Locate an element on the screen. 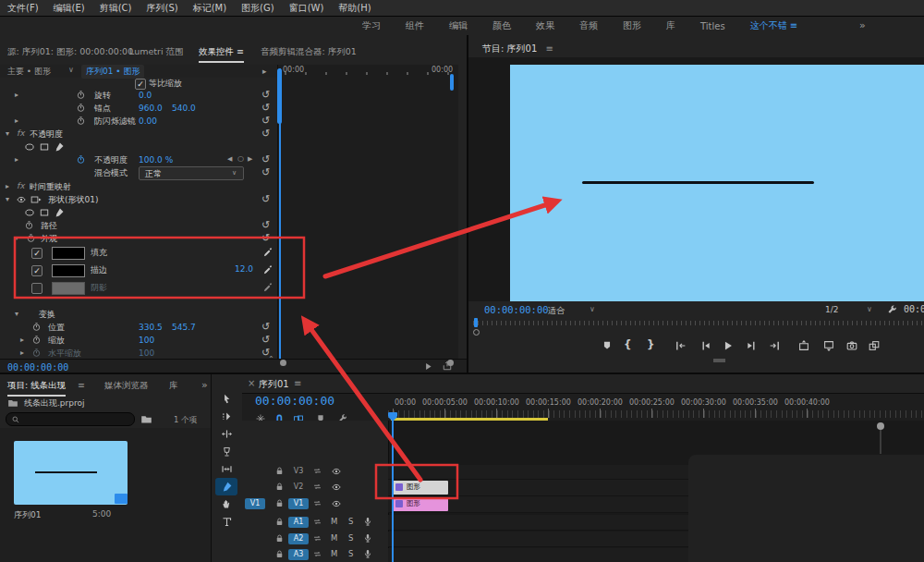  export-frame-icon is located at coordinates (852, 346).